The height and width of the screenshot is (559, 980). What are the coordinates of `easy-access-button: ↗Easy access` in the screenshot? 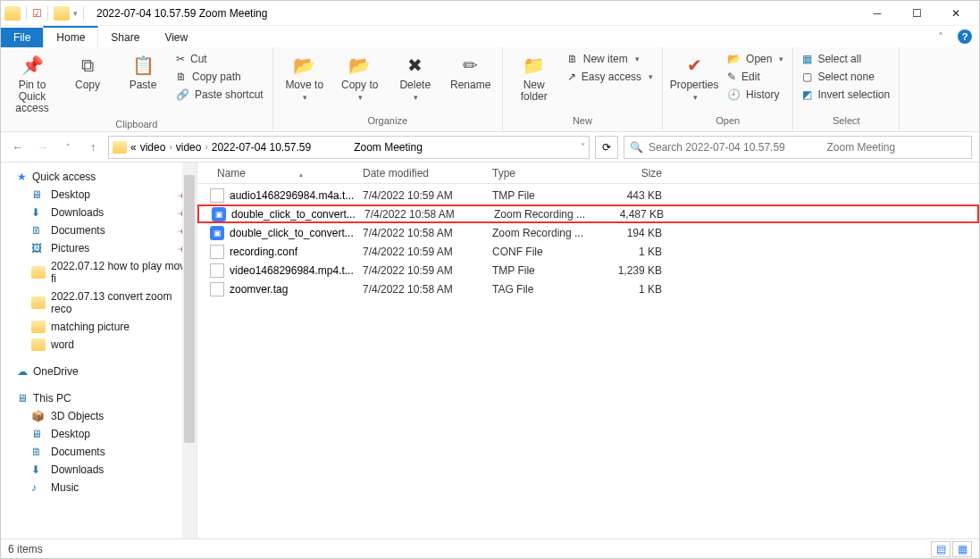 It's located at (610, 77).